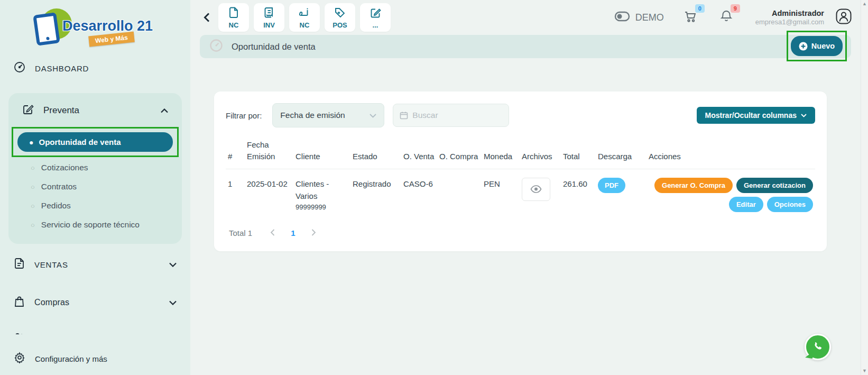 The image size is (868, 375). I want to click on cart-icon, so click(690, 20).